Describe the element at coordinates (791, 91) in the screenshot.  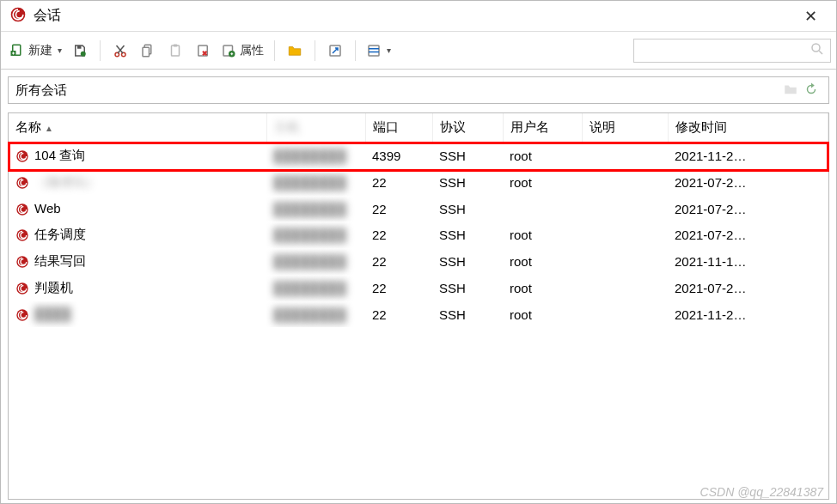
I see `folder-tree-icon` at that location.